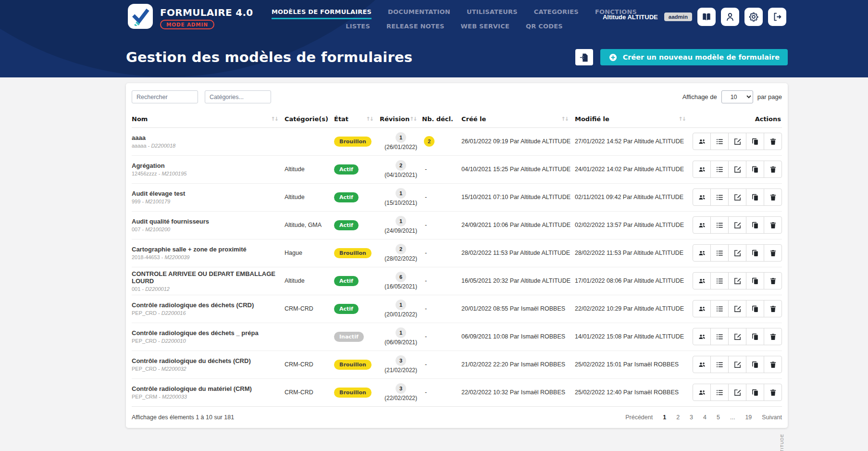 Image resolution: width=868 pixels, height=451 pixels. What do you see at coordinates (639, 417) in the screenshot?
I see `pagination-previous: Précédent` at bounding box center [639, 417].